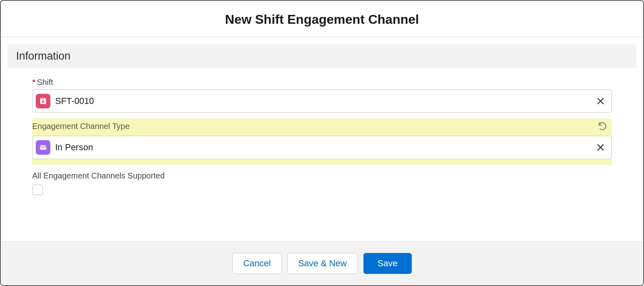 Image resolution: width=644 pixels, height=286 pixels. Describe the element at coordinates (388, 263) in the screenshot. I see `save-button: Save` at that location.